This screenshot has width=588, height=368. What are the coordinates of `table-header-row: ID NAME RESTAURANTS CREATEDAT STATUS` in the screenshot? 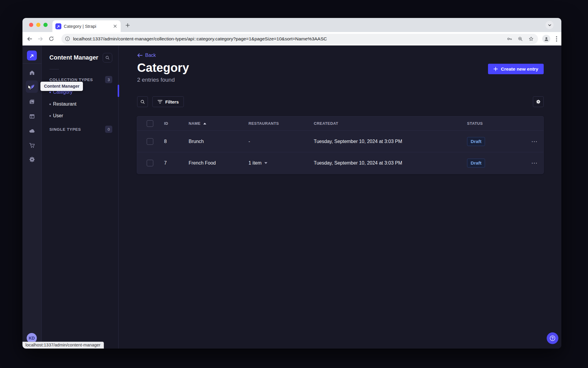 It's located at (340, 123).